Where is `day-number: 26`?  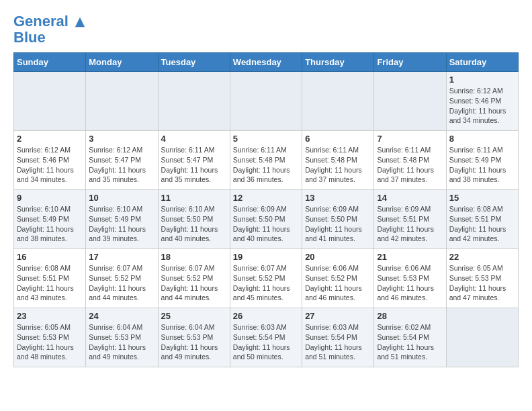
day-number: 26 is located at coordinates (266, 316).